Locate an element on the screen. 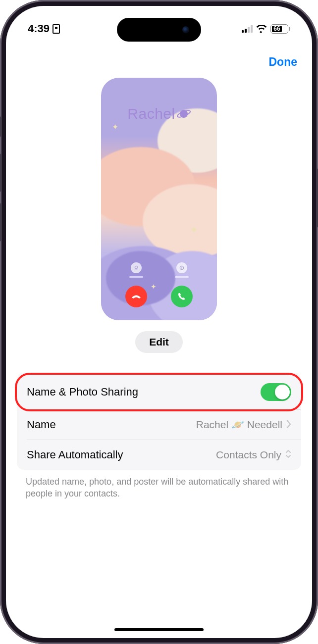 Image resolution: width=318 pixels, height=644 pixels. share-row-label: Share Automatically is located at coordinates (75, 455).